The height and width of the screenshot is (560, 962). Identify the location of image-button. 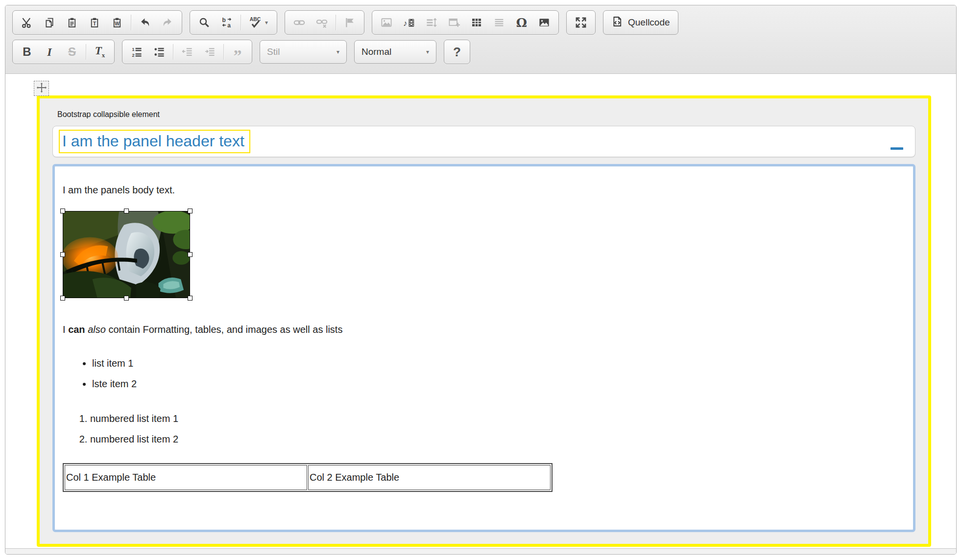
(386, 23).